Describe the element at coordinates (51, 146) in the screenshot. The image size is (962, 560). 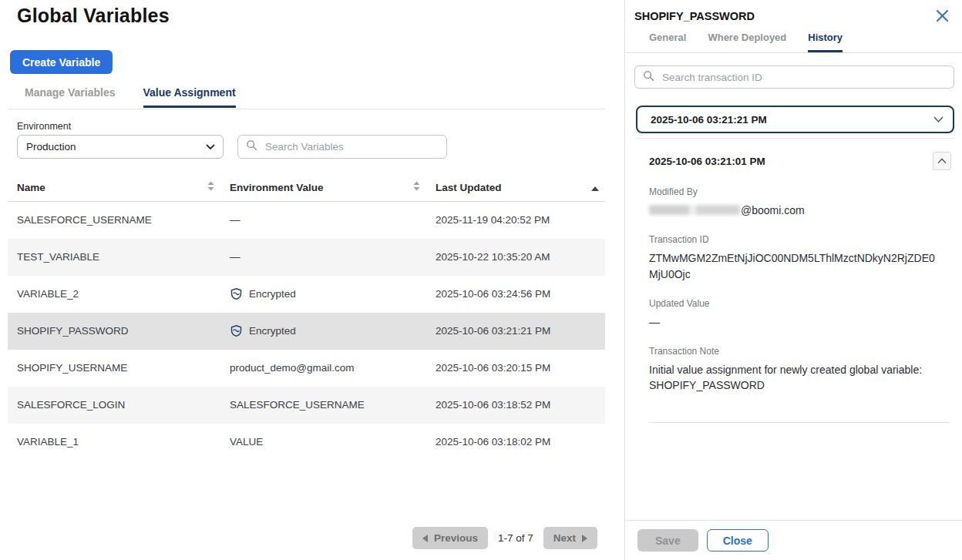
I see `environment-selected-value: Production` at that location.